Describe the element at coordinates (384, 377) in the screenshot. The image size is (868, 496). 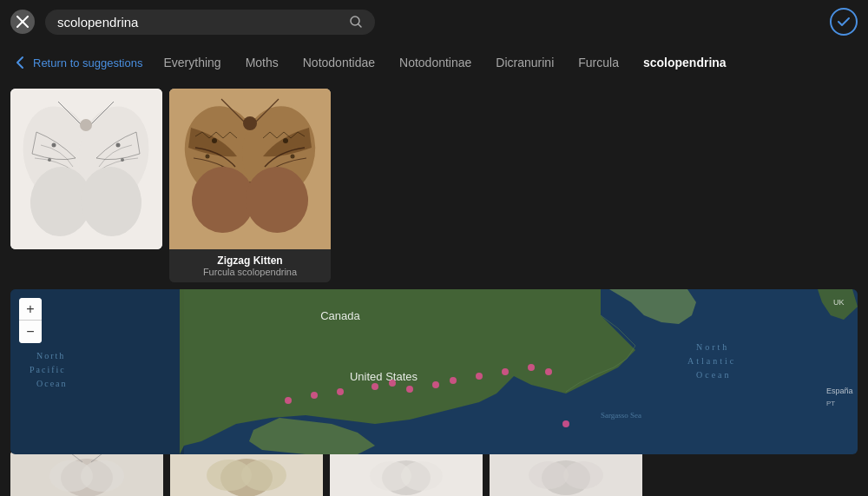
I see `svg-text: United States` at that location.